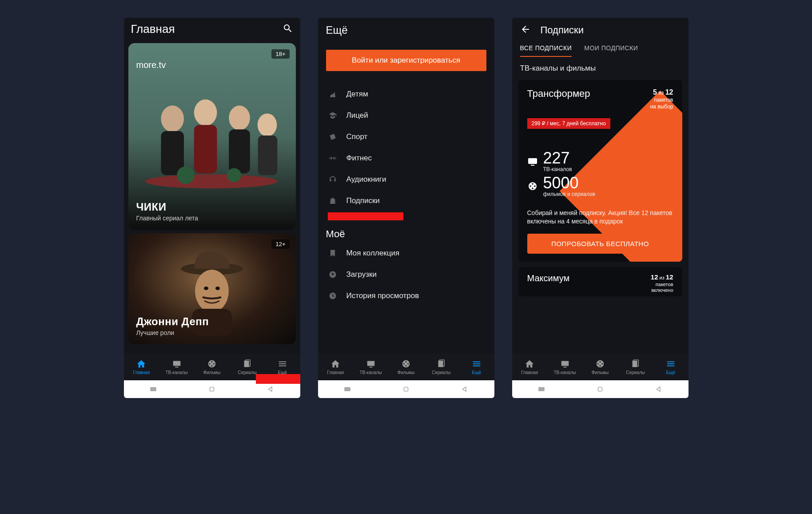 Image resolution: width=812 pixels, height=514 pixels. Describe the element at coordinates (601, 243) in the screenshot. I see `try-free-button: ПОПРОБОВАТЬ БЕСПЛАТНО` at that location.